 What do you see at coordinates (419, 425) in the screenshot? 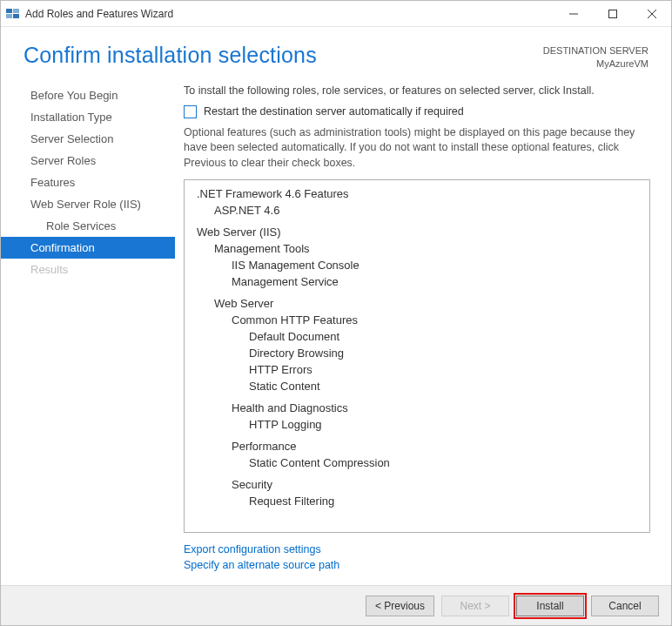
I see `tree-item: HTTP Logging` at bounding box center [419, 425].